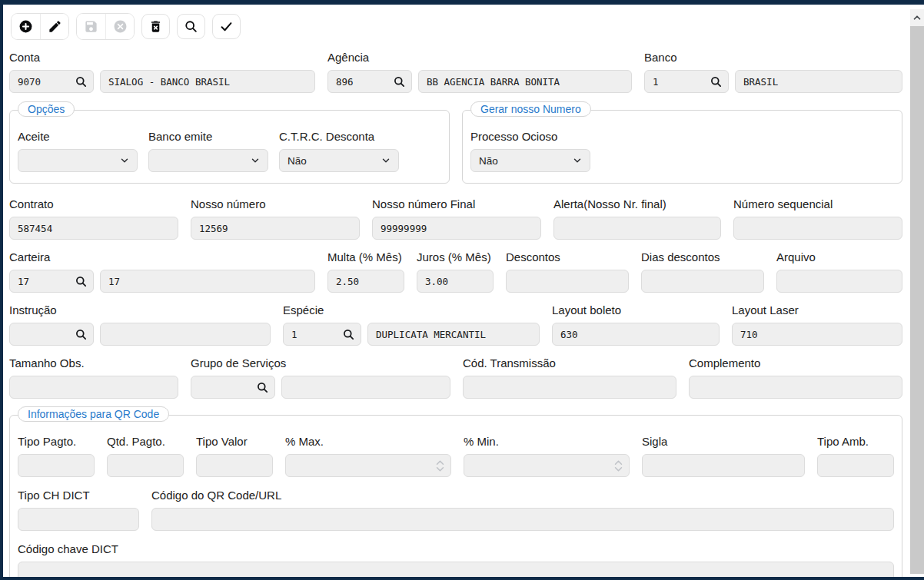 This screenshot has width=924, height=580. What do you see at coordinates (839, 257) in the screenshot?
I see `arquivo-label: Arquivo` at bounding box center [839, 257].